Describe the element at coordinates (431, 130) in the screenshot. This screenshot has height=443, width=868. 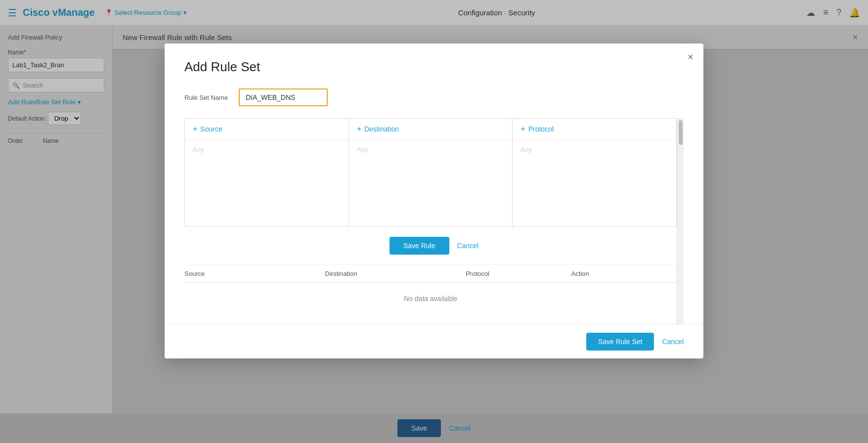
I see `destination-header: + Destination` at that location.